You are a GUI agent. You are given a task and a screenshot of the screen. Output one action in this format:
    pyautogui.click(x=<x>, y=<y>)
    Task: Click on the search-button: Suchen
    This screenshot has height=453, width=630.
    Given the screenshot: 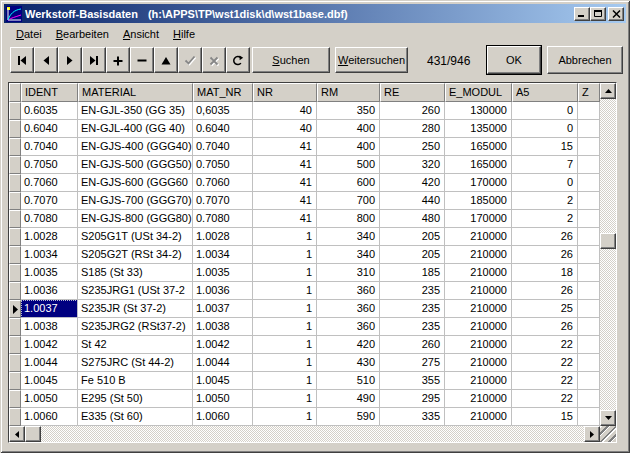 What is the action you would take?
    pyautogui.click(x=291, y=60)
    